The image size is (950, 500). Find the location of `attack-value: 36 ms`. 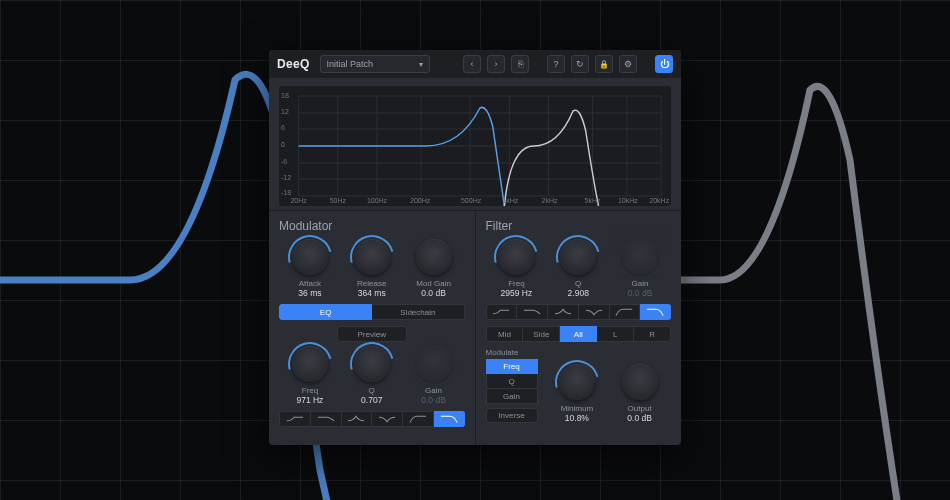

attack-value: 36 ms is located at coordinates (310, 293).